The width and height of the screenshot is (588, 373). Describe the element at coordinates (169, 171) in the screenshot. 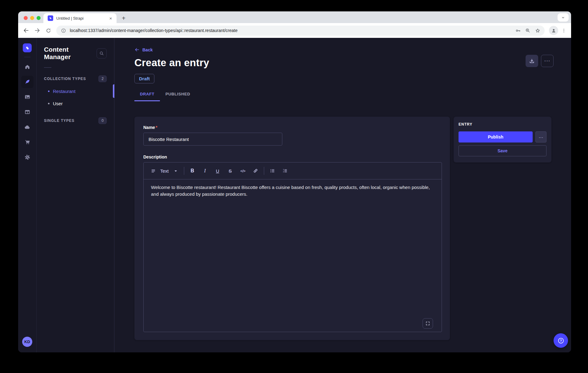

I see `block-type-dropdown: Text` at that location.